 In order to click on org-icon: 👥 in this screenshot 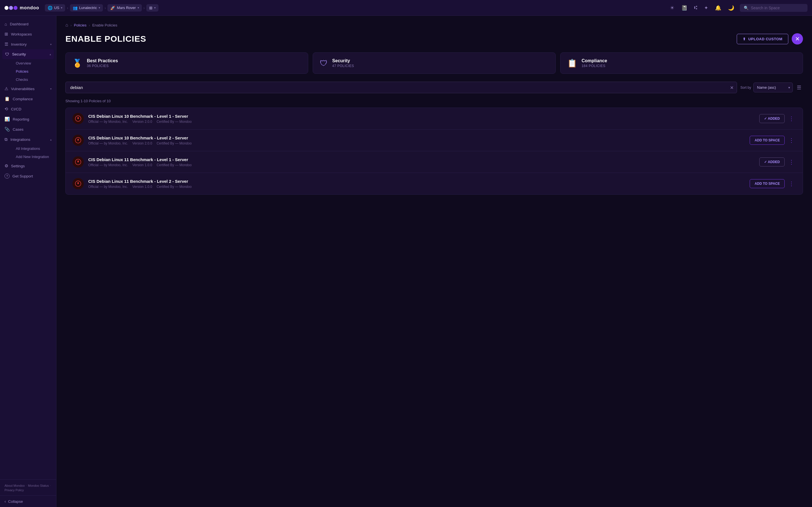, I will do `click(75, 8)`.